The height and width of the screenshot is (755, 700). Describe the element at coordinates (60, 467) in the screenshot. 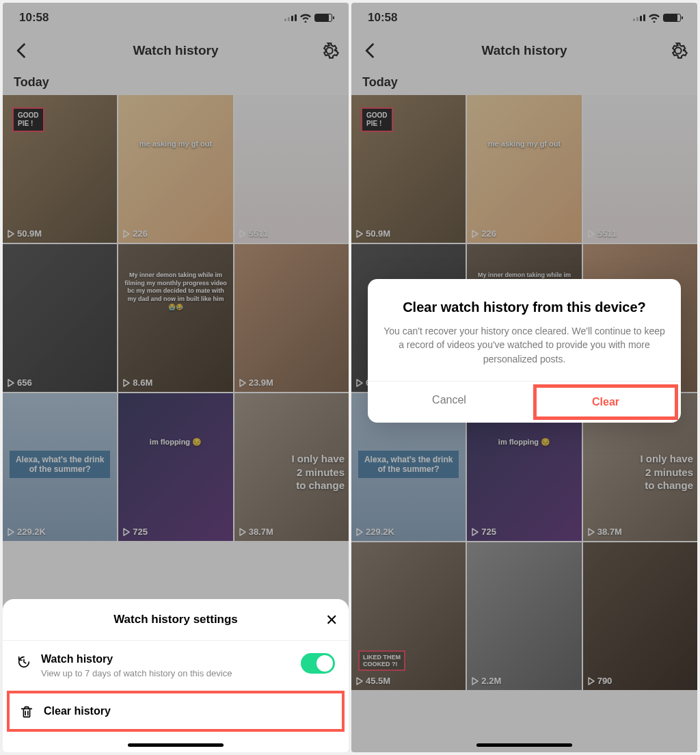

I see `video-tile: Alexa, what's the drink of the summer?22…` at that location.